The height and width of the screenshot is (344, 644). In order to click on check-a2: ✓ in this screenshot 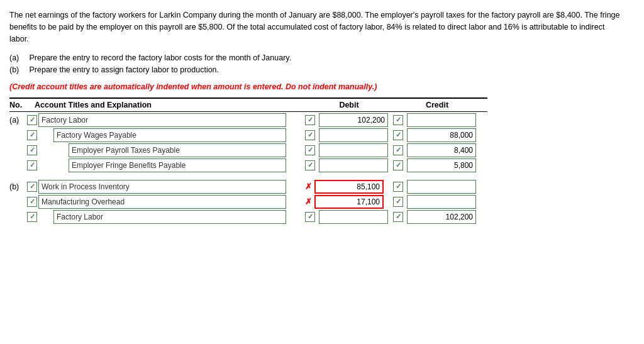, I will do `click(32, 135)`.